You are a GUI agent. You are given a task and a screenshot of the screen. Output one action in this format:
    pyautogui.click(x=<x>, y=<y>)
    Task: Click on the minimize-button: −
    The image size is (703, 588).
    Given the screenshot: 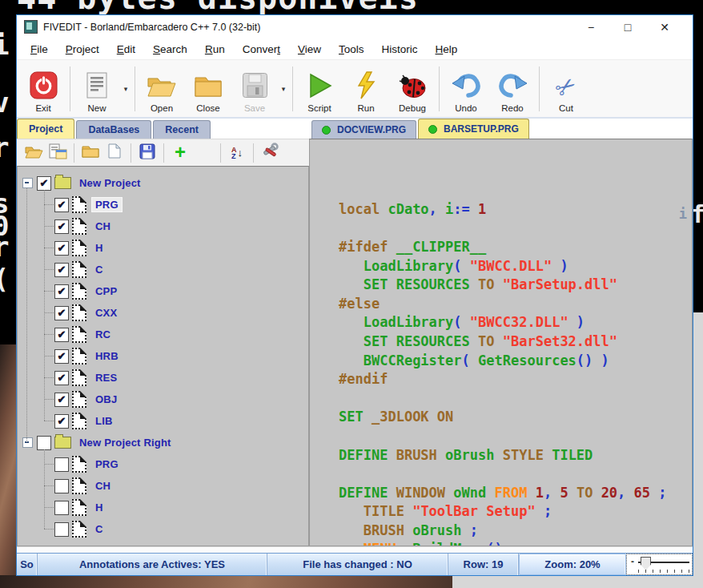 What is the action you would take?
    pyautogui.click(x=591, y=27)
    